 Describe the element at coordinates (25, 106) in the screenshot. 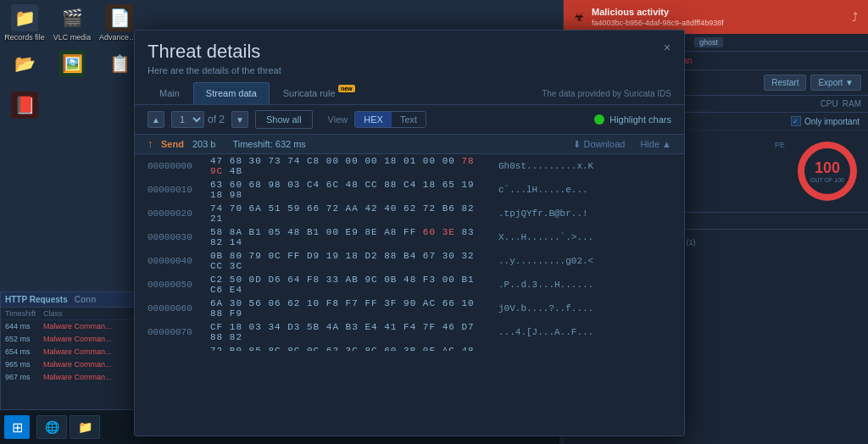

I see `desktop-icon-pdf: 📕` at that location.